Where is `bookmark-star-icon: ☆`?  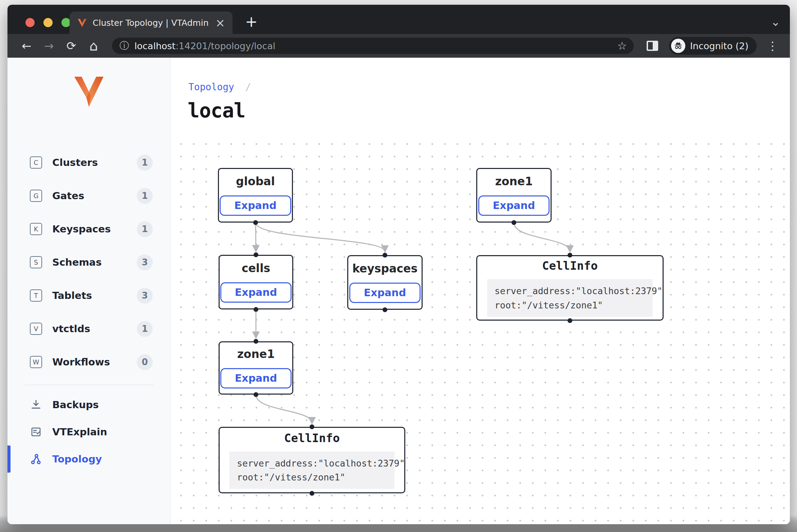 bookmark-star-icon: ☆ is located at coordinates (622, 46).